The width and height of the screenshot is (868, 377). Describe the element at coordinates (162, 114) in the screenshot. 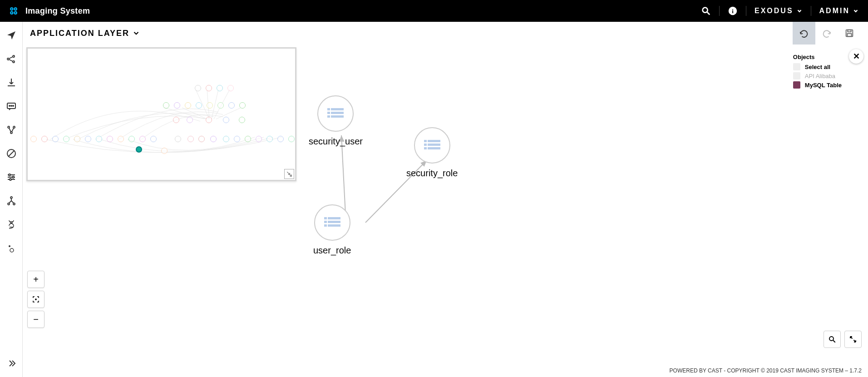

I see `minimap` at that location.